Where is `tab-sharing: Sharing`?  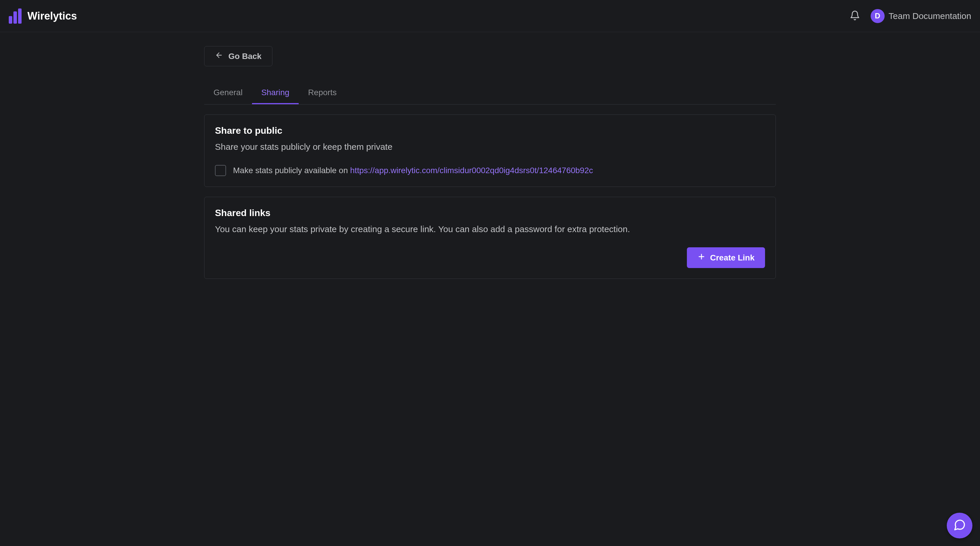 tab-sharing: Sharing is located at coordinates (275, 93).